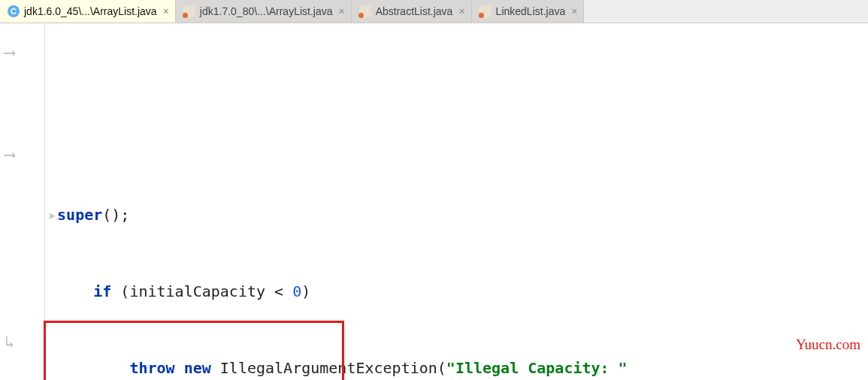 This screenshot has width=868, height=380. Describe the element at coordinates (264, 11) in the screenshot. I see `tab-arraylist-jdk7: jdk1.7.0_80\...\ArrayList.java ×` at that location.